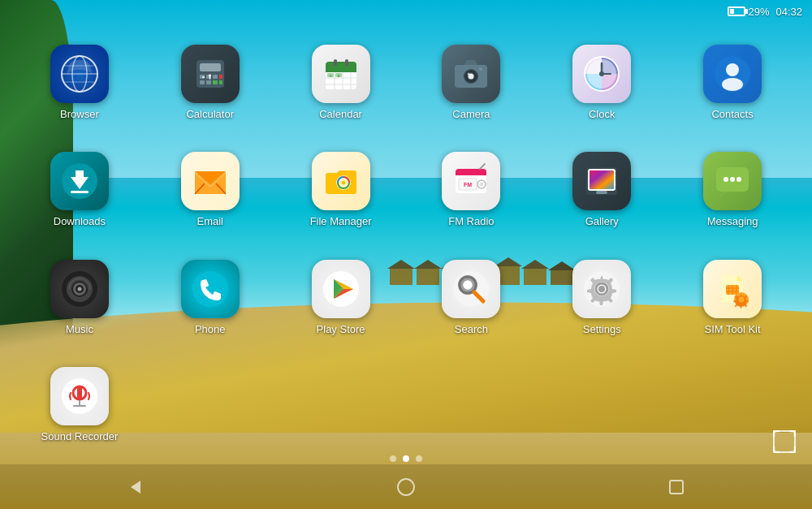 Image resolution: width=812 pixels, height=509 pixels. I want to click on browser-icon, so click(80, 74).